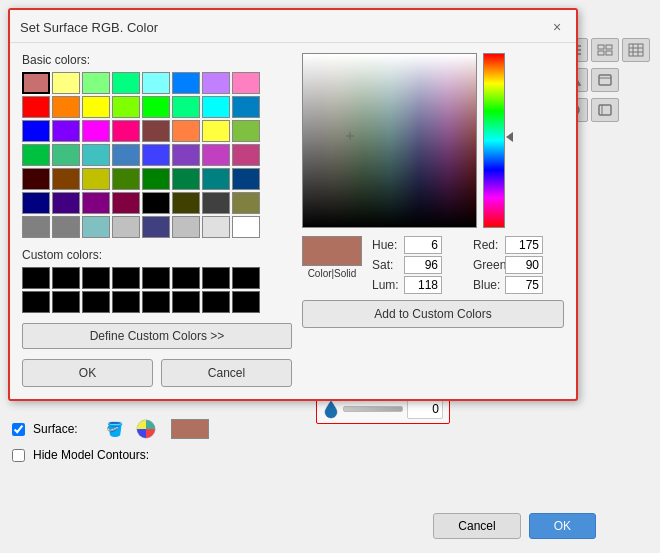  What do you see at coordinates (494, 140) in the screenshot?
I see `hue-slider` at bounding box center [494, 140].